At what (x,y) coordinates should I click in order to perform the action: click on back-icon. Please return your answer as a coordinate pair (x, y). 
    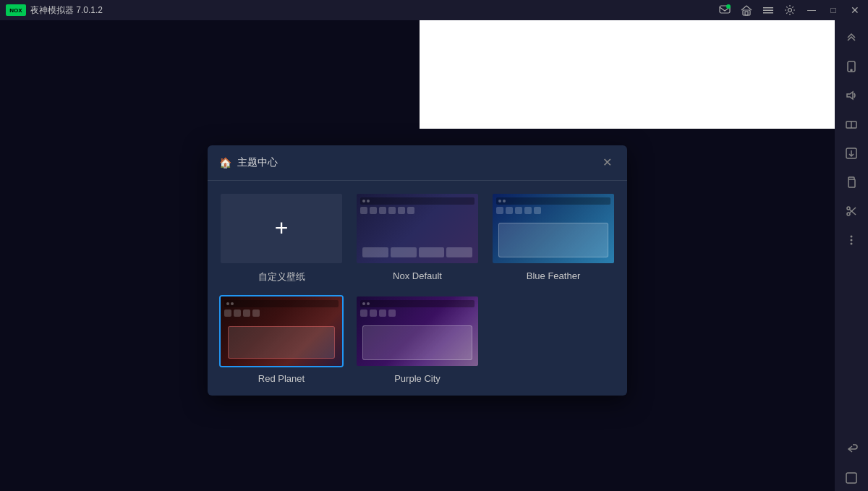
    Looking at the image, I should click on (851, 449).